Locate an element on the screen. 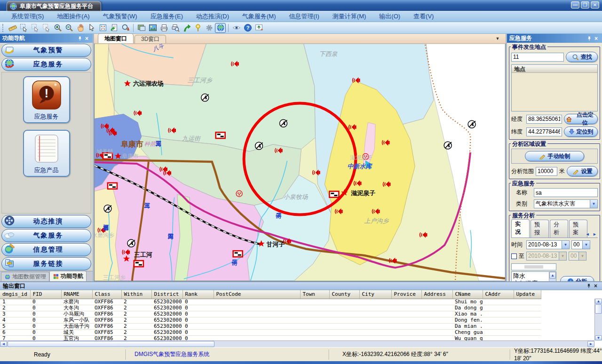 This screenshot has width=602, height=364. map-tab-1: 3D窗口 is located at coordinates (150, 39).